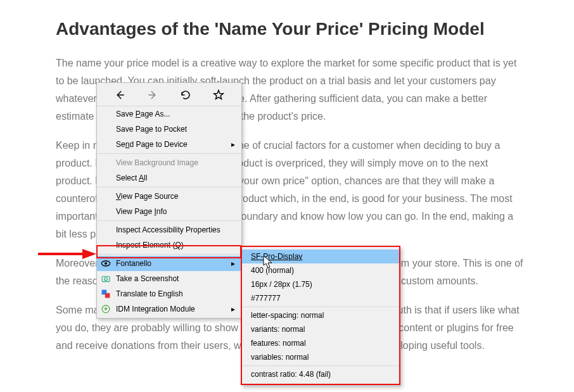  What do you see at coordinates (169, 212) in the screenshot?
I see `menu-view-page-info: View Page Info` at bounding box center [169, 212].